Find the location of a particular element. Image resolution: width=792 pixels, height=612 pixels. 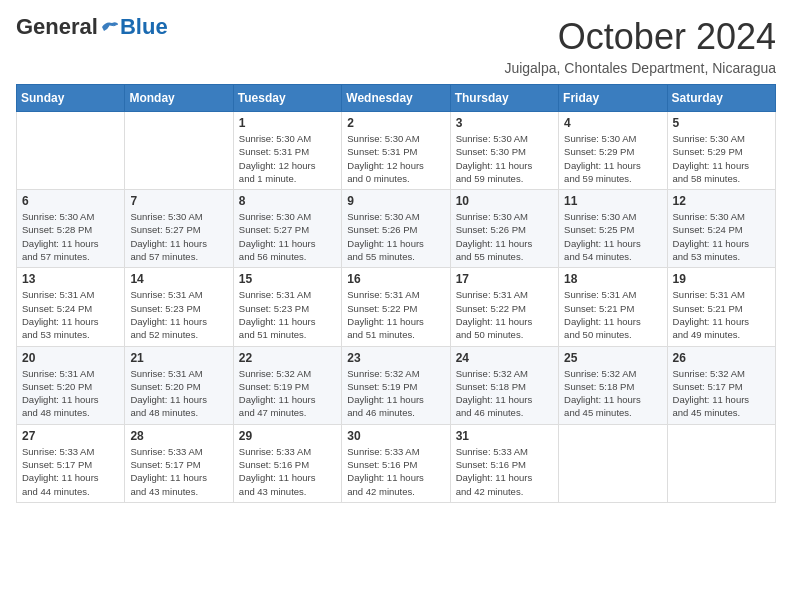

calendar-day-cell: 16Sunrise: 5:31 AM Sunset: 5:22 PM Dayli… is located at coordinates (396, 307).